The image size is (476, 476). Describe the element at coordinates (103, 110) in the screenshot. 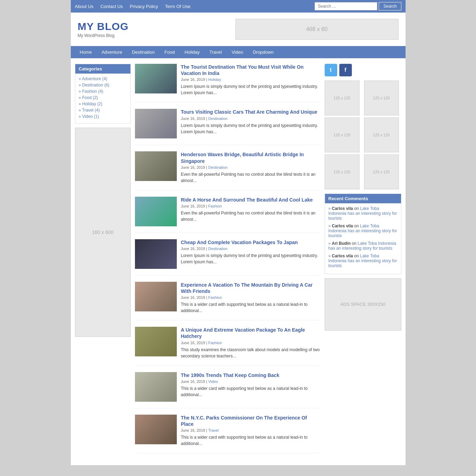

I see `list-item: Travel (4)` at that location.